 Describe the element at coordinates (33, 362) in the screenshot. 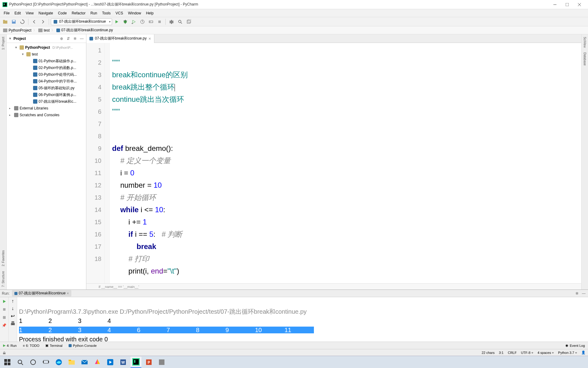

I see `cortana-icon` at that location.